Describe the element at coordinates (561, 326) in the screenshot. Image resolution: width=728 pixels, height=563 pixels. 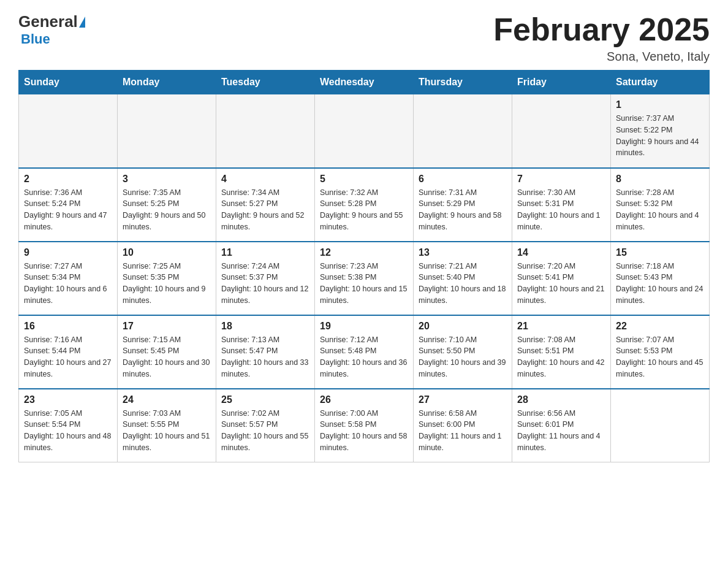
I see `day-number: 21` at that location.